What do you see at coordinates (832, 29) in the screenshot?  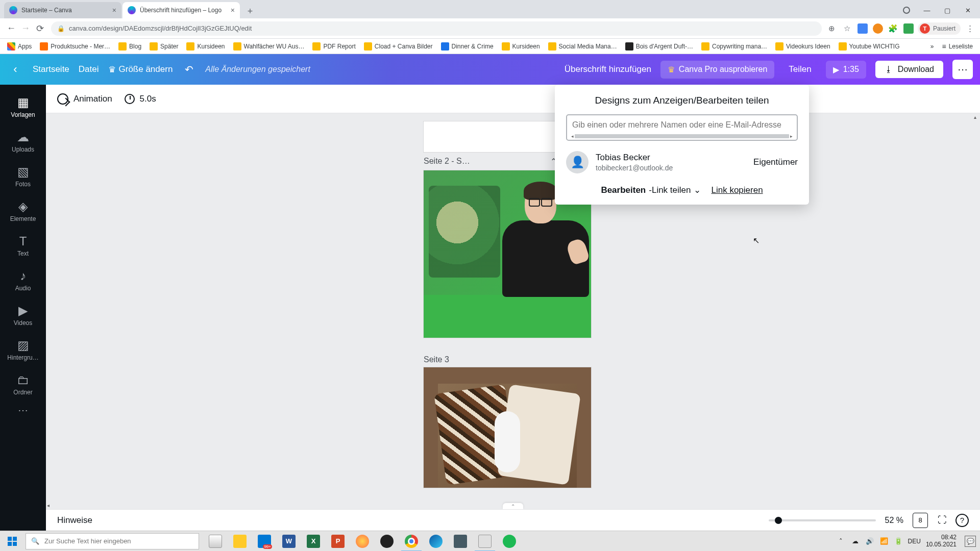 I see `zoom-icon: ⊕` at bounding box center [832, 29].